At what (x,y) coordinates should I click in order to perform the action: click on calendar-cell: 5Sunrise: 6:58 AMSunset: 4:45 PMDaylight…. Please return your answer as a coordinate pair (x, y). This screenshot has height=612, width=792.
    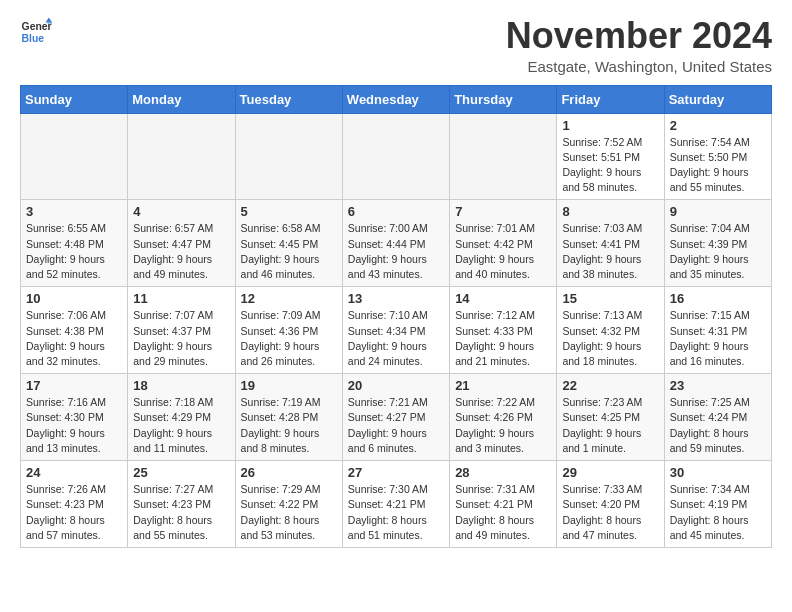
    Looking at the image, I should click on (288, 244).